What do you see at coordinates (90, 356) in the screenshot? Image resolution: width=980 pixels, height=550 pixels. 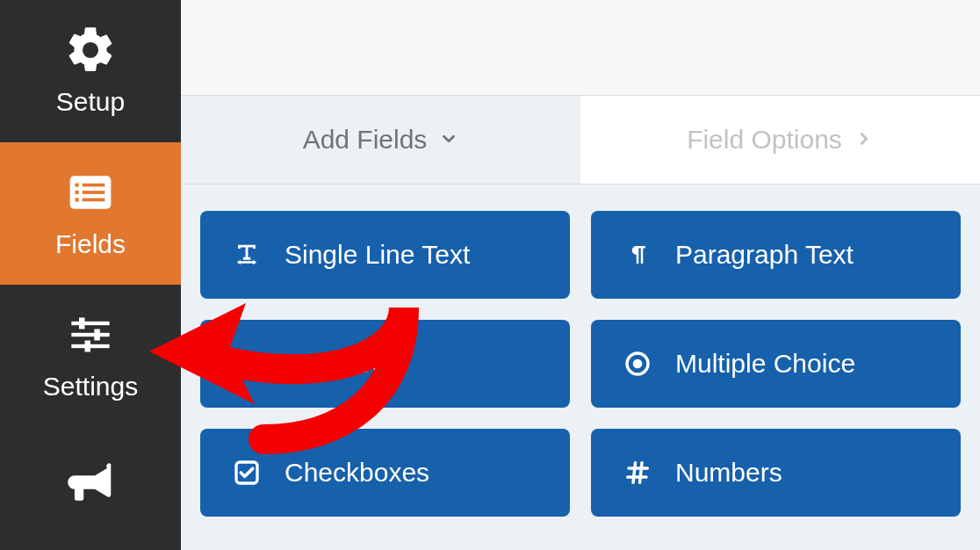 I see `sidebar-item-settings: Settings` at bounding box center [90, 356].